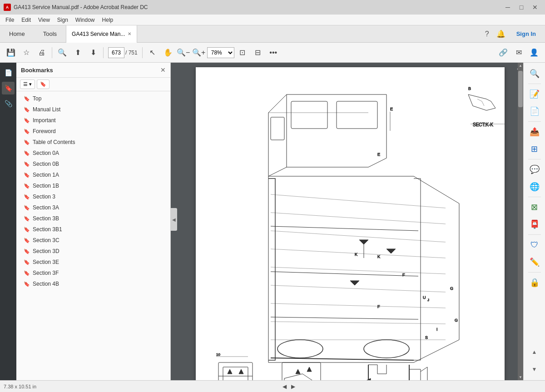 Image resolution: width=545 pixels, height=392 pixels. Describe the element at coordinates (521, 7) in the screenshot. I see `maximize-button: □` at that location.